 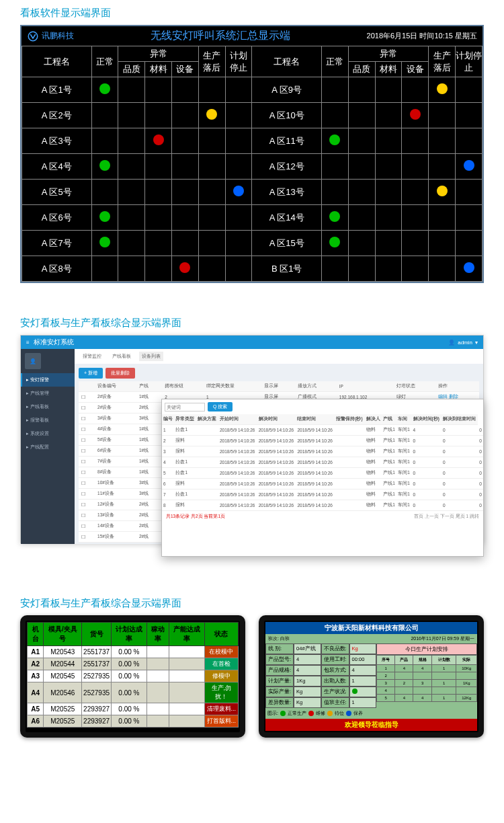 I want to click on popup-cell: 报料, so click(x=185, y=441).